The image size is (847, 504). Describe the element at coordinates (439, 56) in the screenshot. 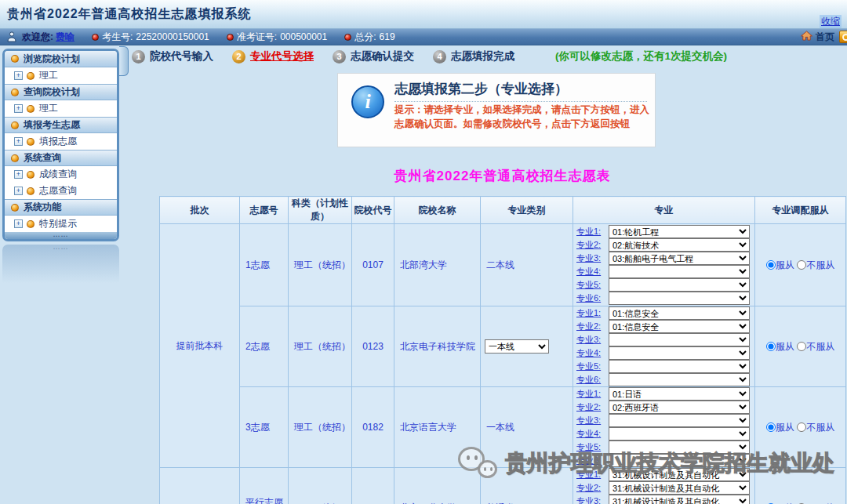

I see `step-4-circle: 4` at that location.